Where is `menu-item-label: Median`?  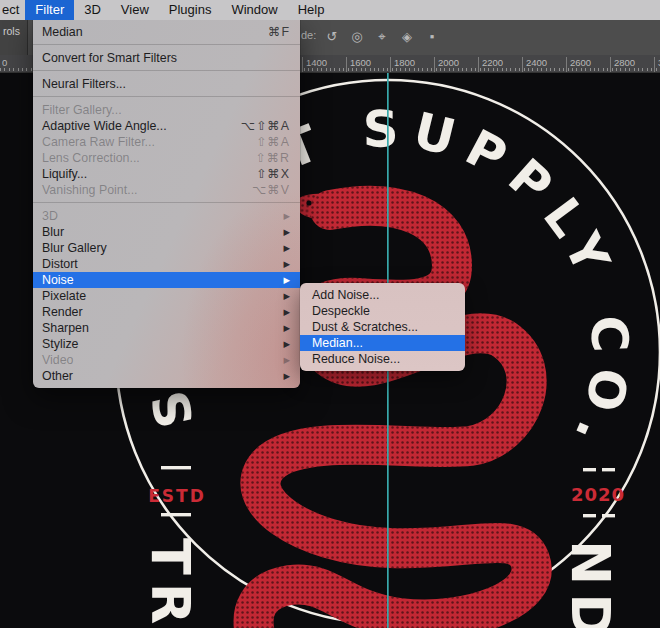
menu-item-label: Median is located at coordinates (62, 32).